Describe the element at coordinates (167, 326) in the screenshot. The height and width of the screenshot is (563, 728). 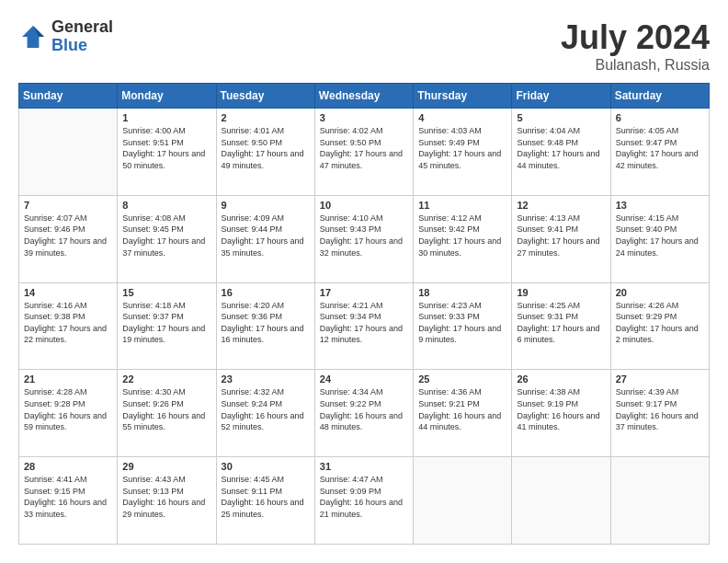
I see `table-row: 15 Sunrise: 4:18 AM Sunset: 9:37 PM Dayl…` at that location.